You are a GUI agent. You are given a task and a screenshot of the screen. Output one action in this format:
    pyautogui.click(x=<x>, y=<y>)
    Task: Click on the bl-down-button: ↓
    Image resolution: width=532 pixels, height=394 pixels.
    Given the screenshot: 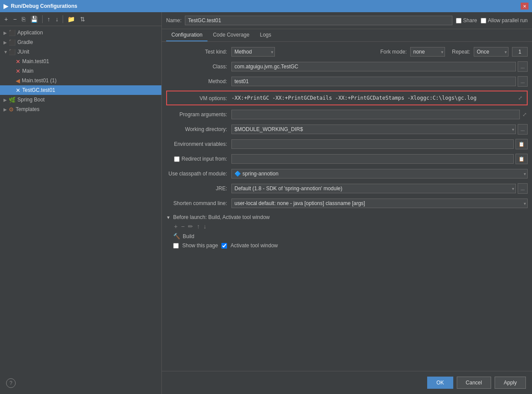 What is the action you would take?
    pyautogui.click(x=204, y=226)
    